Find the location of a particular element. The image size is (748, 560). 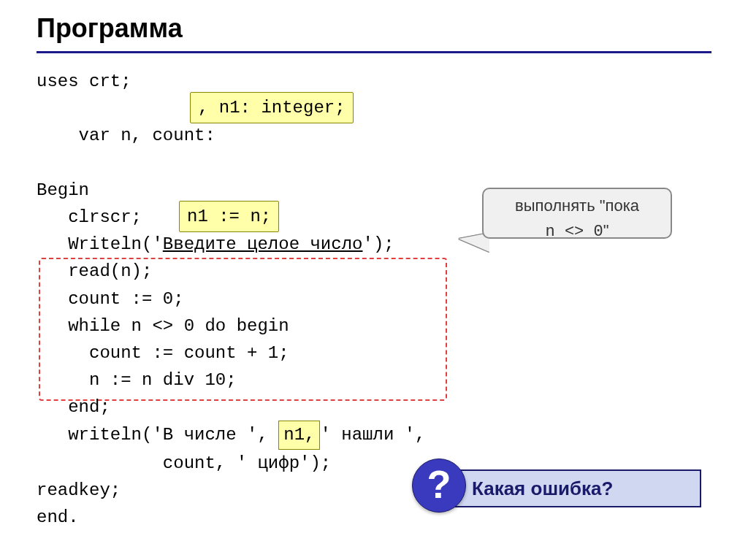

code-line: read(n); is located at coordinates (392, 272).